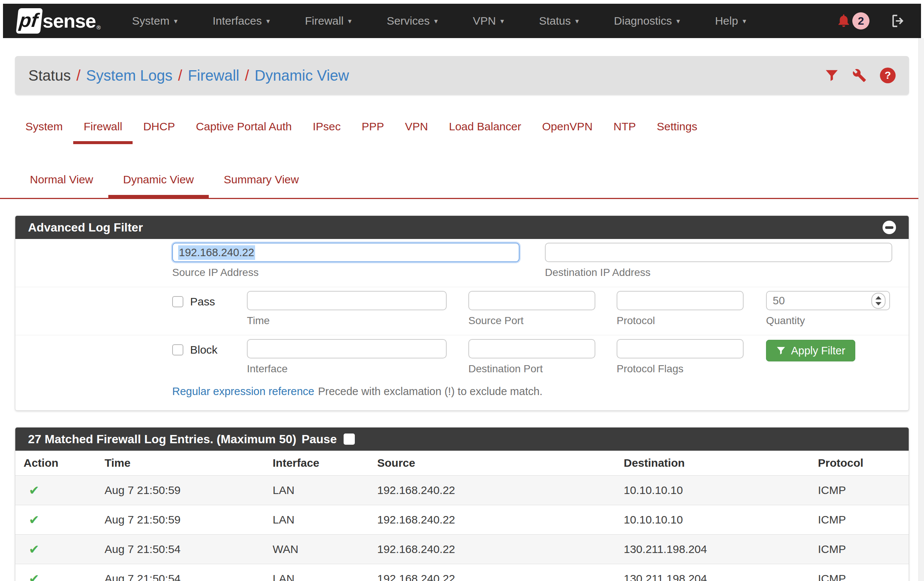  Describe the element at coordinates (680, 309) in the screenshot. I see `protocol-field: Protocol` at that location.